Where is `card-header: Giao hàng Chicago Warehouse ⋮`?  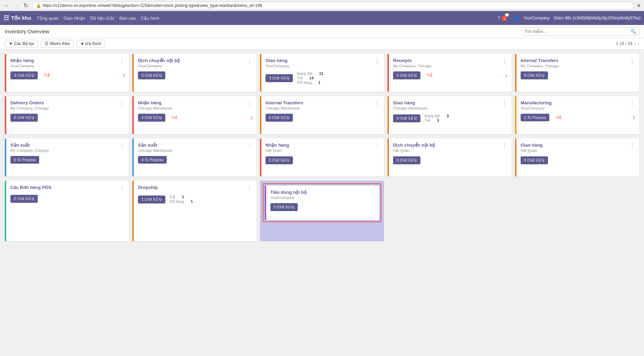
card-header: Giao hàng Chicago Warehouse ⋮ is located at coordinates (450, 105).